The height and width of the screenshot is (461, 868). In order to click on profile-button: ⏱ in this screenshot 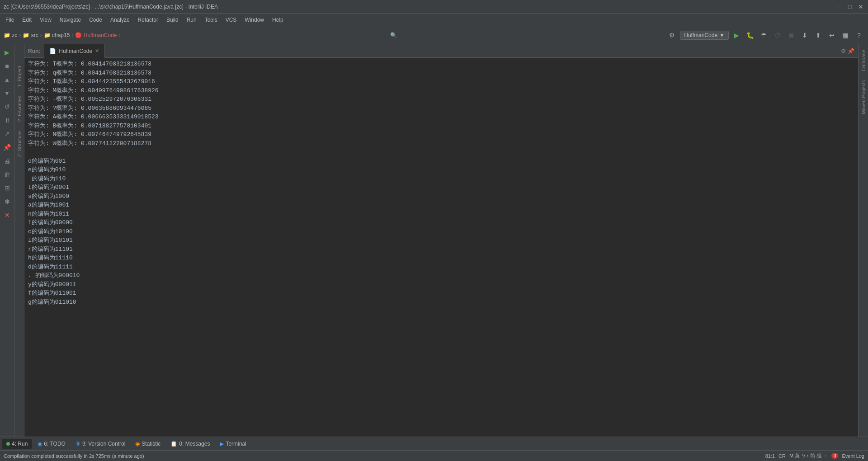, I will do `click(778, 35)`.